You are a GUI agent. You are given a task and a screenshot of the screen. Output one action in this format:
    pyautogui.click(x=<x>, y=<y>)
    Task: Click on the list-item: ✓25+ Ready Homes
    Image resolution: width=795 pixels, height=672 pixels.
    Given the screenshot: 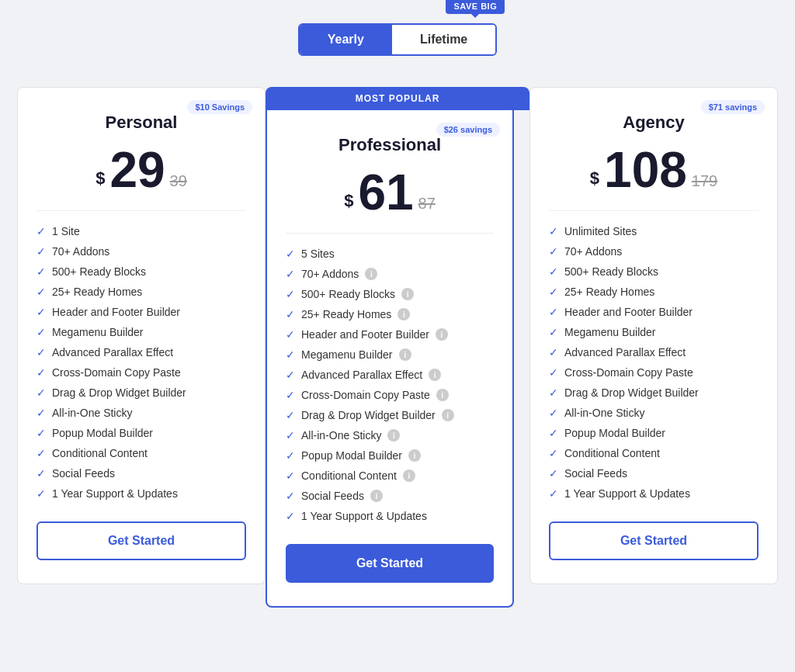 What is the action you would take?
    pyautogui.click(x=654, y=292)
    